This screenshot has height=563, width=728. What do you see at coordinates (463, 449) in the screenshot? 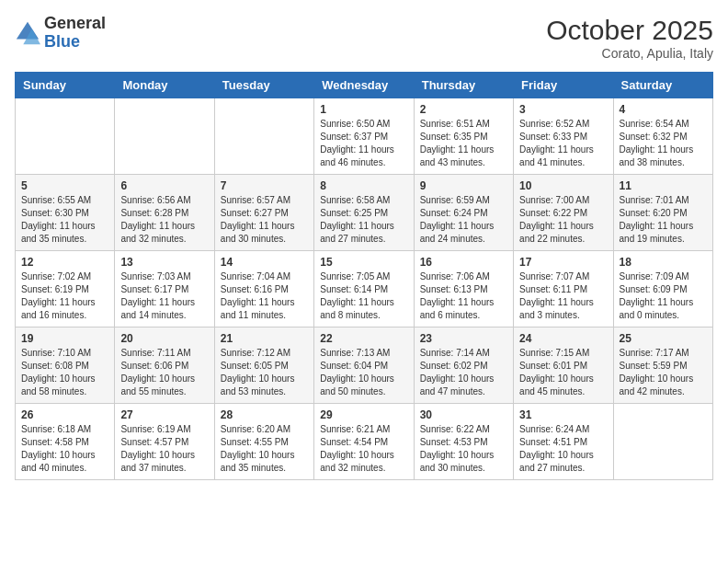
I see `day-info: Sunrise: 6:22 AM Sunset: 4:53 PM Dayligh…` at bounding box center [463, 449].